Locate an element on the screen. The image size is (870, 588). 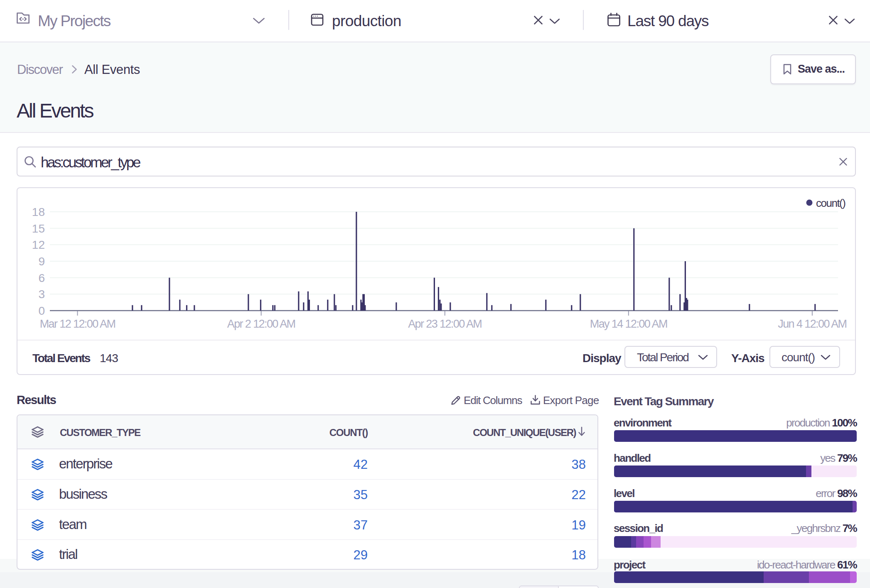
svg-text: Apr 23 12:00 AM is located at coordinates (445, 324).